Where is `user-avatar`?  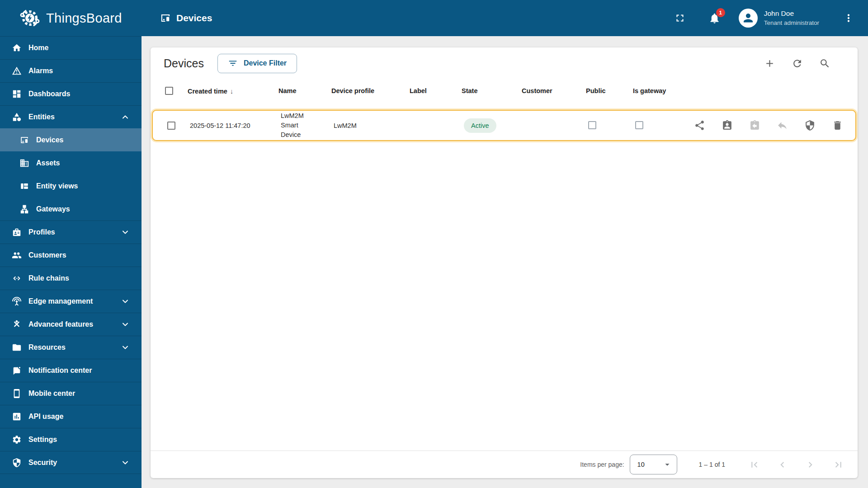 user-avatar is located at coordinates (748, 18).